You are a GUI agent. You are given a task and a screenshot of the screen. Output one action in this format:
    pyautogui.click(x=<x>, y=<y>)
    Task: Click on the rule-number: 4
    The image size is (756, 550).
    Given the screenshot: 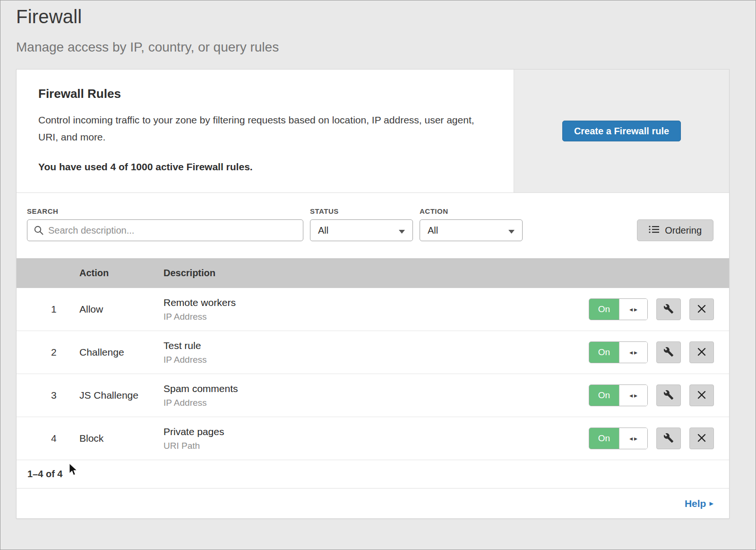 What is the action you would take?
    pyautogui.click(x=48, y=438)
    